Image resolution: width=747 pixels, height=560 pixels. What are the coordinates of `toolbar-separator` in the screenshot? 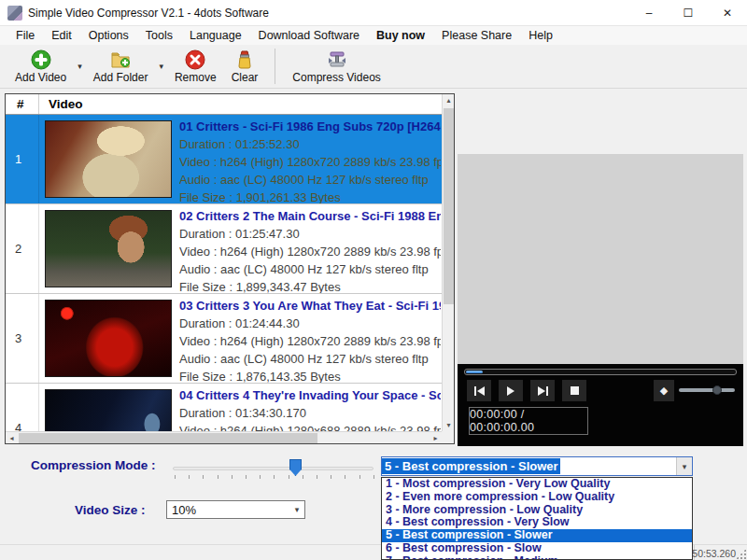 It's located at (275, 66).